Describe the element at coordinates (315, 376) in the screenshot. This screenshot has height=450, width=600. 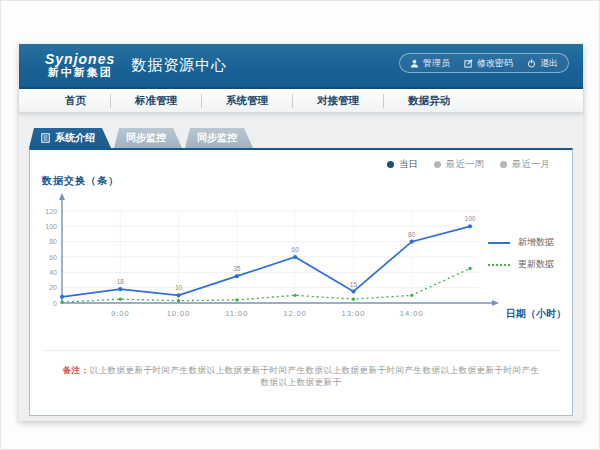
I see `footnote-text: 以上数据更新于时间产生数据以上数据更新于时间产生数据以上数据更新于时间产生数据以…` at that location.